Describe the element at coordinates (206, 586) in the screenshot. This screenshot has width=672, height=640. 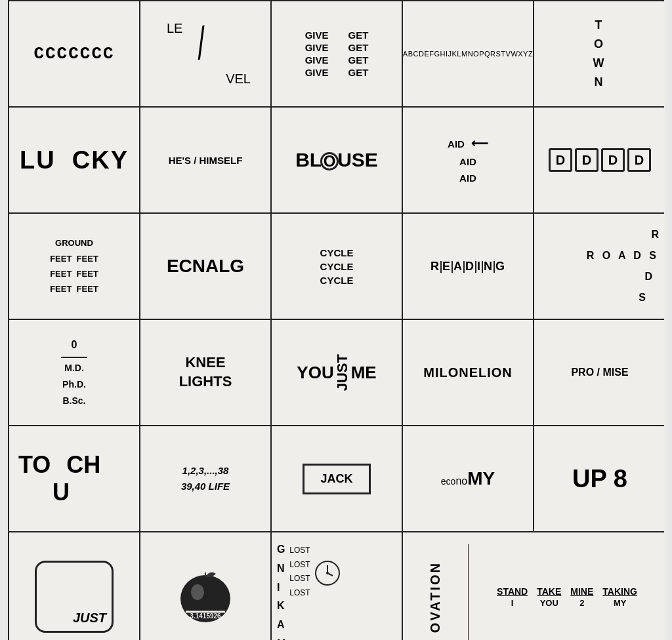
I see `cell-apple: 3.1415926` at that location.